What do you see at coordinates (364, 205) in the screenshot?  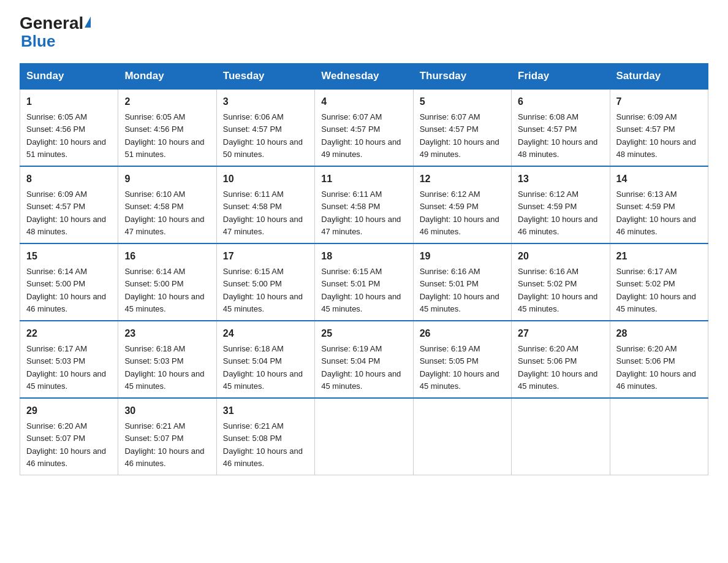 I see `week-row-2: 8 Sunrise: 6:09 AMSunset: 4:57 PMDayligh…` at bounding box center [364, 205].